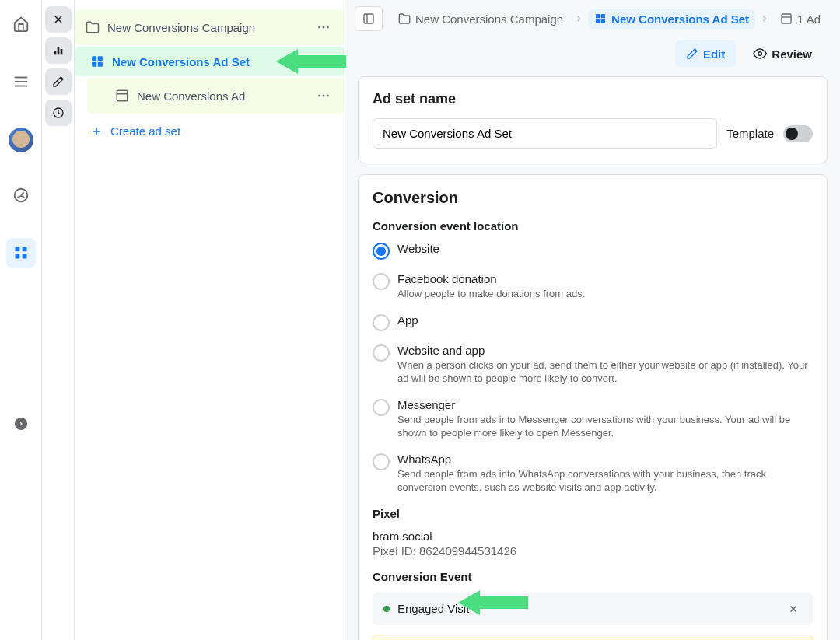 The height and width of the screenshot is (640, 840). I want to click on adset-name-title: Ad set name, so click(593, 100).